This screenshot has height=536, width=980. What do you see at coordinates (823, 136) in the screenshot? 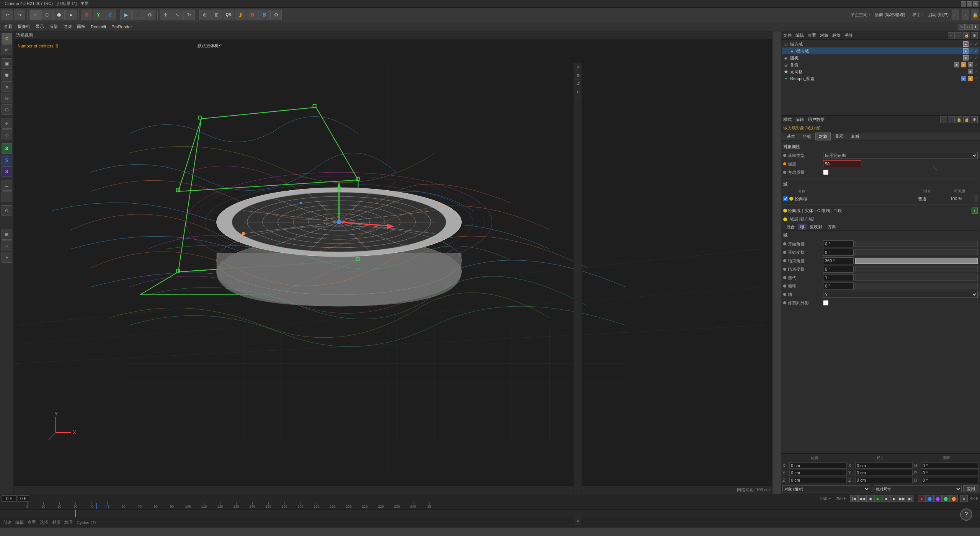
I see `tab-object: 对象` at bounding box center [823, 136].